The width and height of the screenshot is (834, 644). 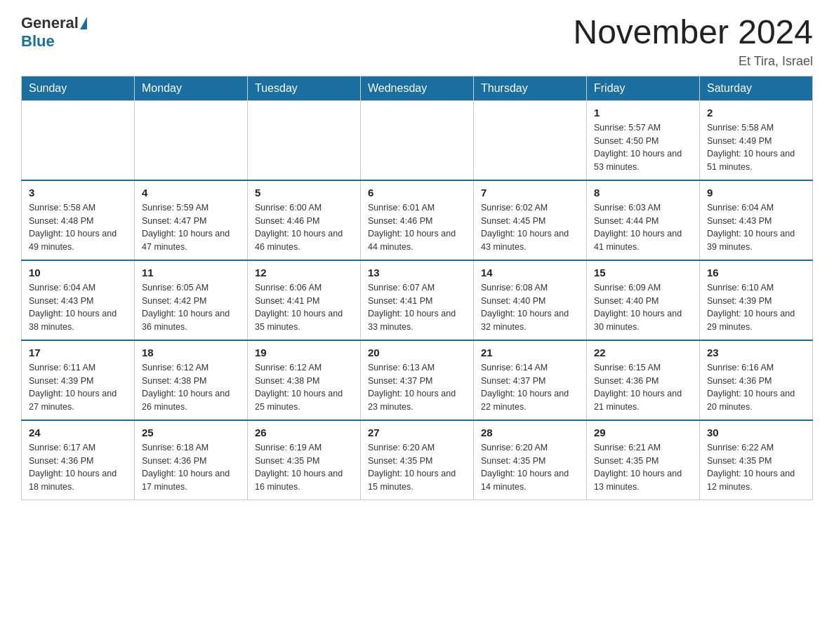 What do you see at coordinates (191, 432) in the screenshot?
I see `day-number: 25` at bounding box center [191, 432].